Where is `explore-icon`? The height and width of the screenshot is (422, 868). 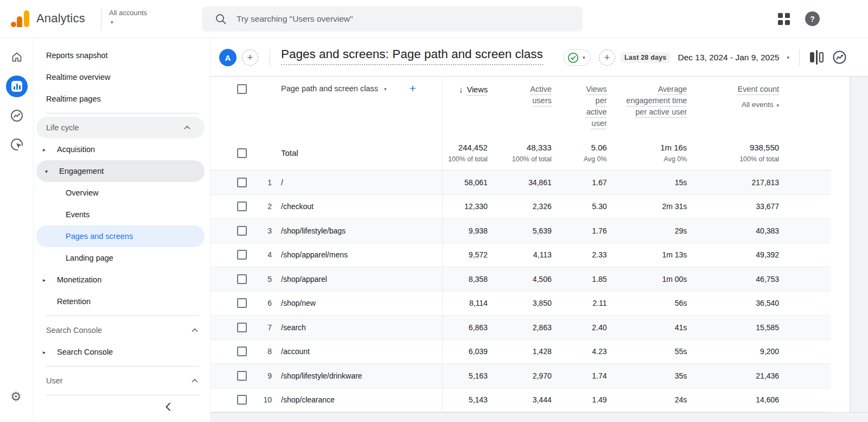 explore-icon is located at coordinates (17, 116).